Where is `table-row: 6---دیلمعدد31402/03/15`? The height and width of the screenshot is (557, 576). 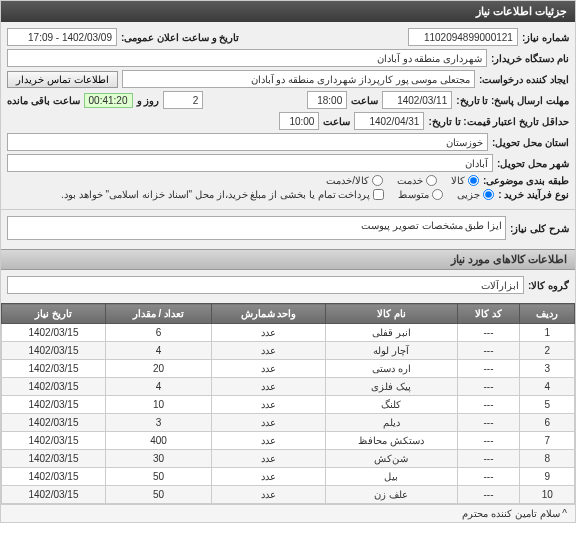 table-row: 6---دیلمعدد31402/03/15 is located at coordinates (288, 423).